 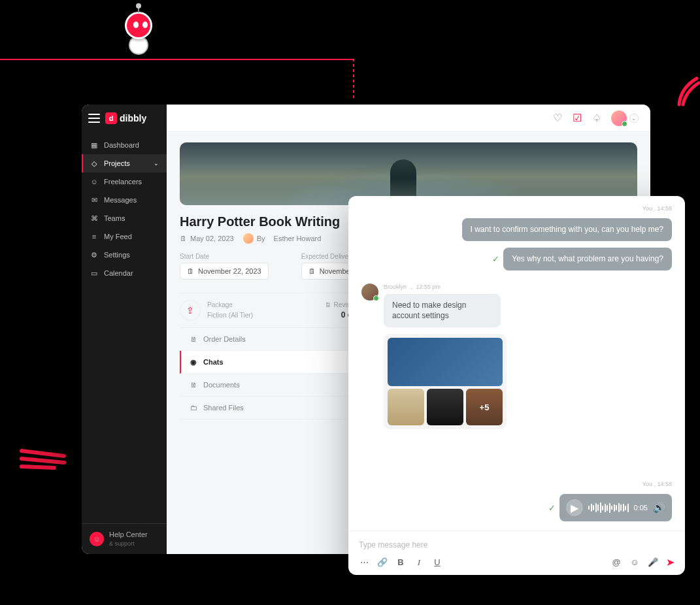 I want to click on messages-icon: ✉, so click(x=94, y=200).